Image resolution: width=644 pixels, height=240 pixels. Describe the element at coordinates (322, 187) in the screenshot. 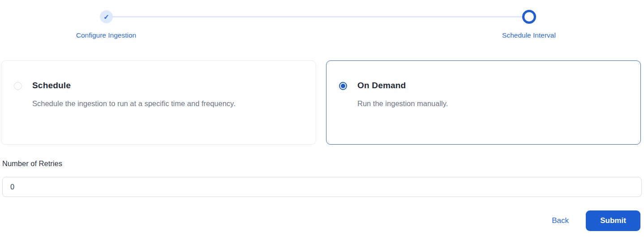

I see `number-of-retries-input` at that location.